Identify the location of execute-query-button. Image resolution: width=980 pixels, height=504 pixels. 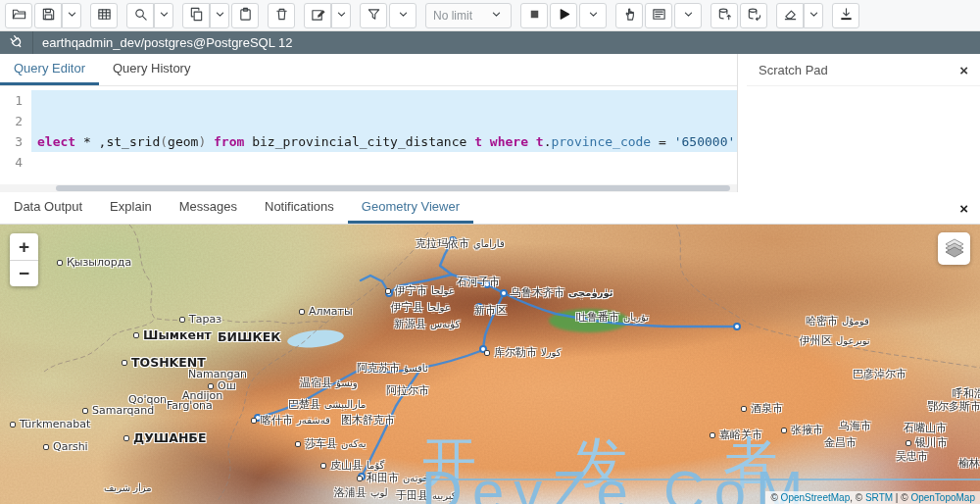
(564, 16).